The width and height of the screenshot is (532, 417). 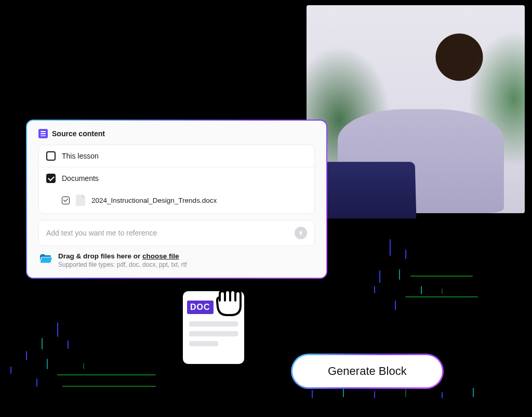 What do you see at coordinates (177, 134) in the screenshot?
I see `panel-header: Source content` at bounding box center [177, 134].